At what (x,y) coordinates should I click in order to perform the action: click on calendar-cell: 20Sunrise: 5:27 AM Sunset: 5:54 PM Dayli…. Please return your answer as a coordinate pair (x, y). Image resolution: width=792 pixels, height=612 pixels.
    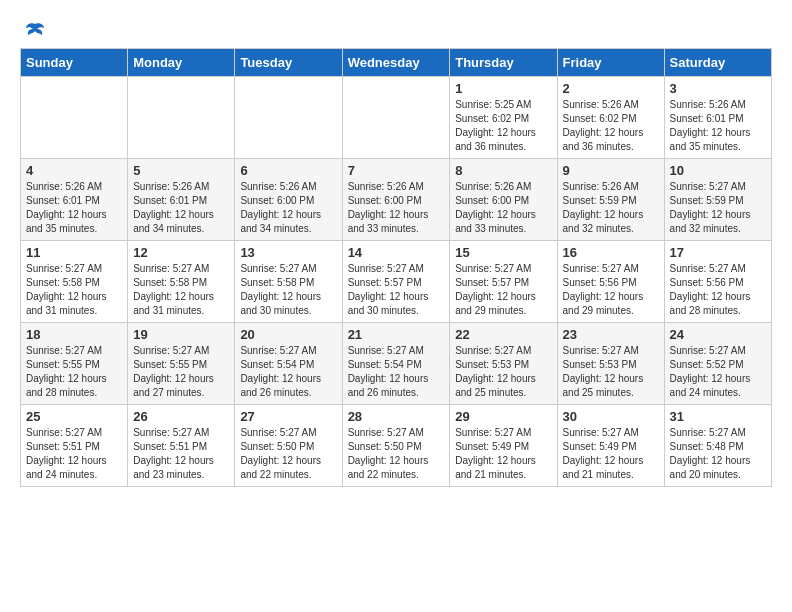
    Looking at the image, I should click on (288, 364).